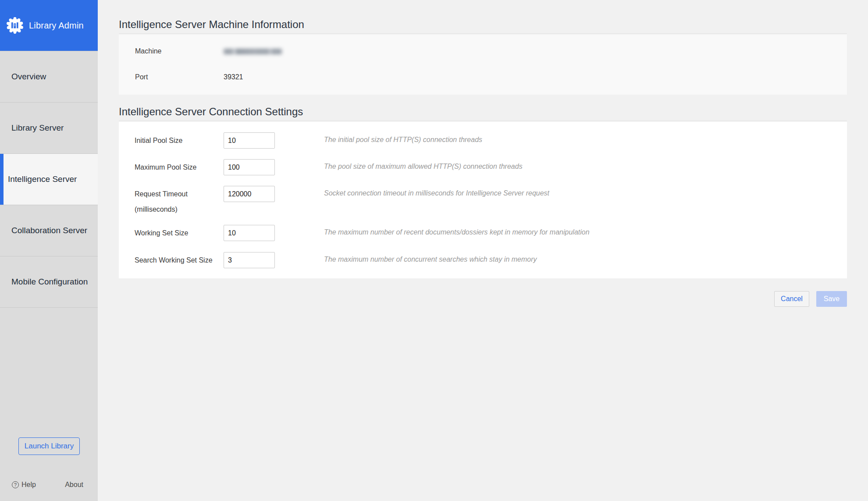 The height and width of the screenshot is (501, 868). I want to click on sidebar-item-overview: Overview, so click(49, 77).